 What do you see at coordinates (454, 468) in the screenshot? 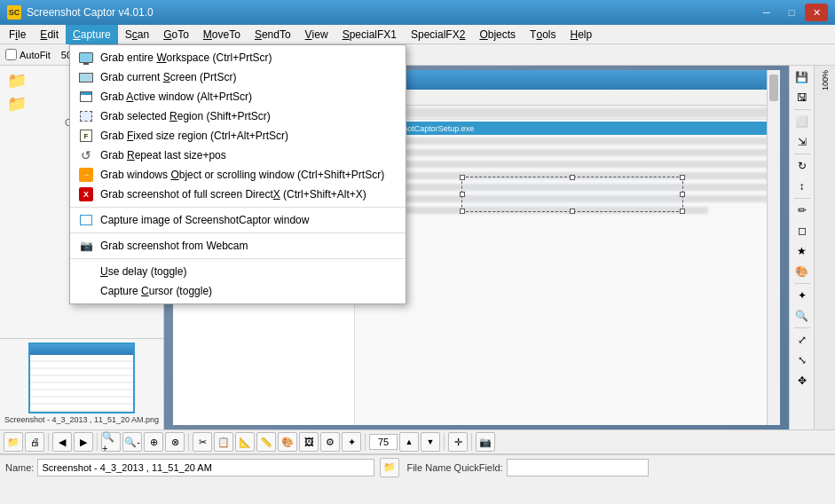
I see `quickfield-label: File Name QuickField:` at bounding box center [454, 468].